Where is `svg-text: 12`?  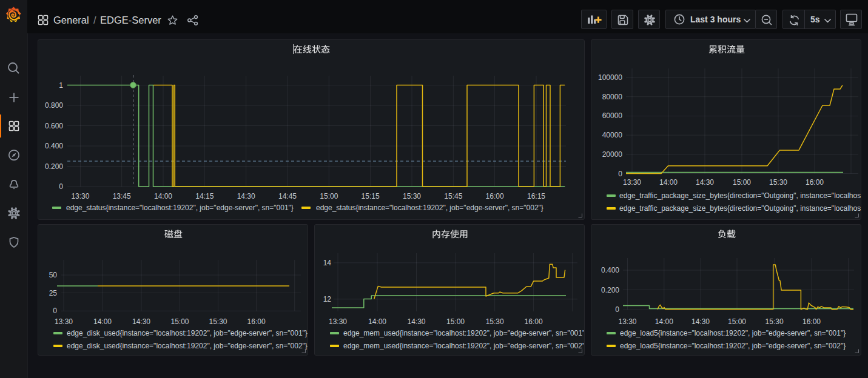
svg-text: 12 is located at coordinates (328, 299).